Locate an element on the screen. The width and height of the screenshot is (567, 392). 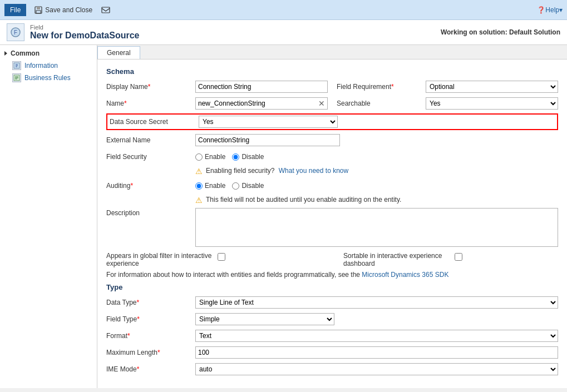
field-security-disable-option: Disable is located at coordinates (248, 157).